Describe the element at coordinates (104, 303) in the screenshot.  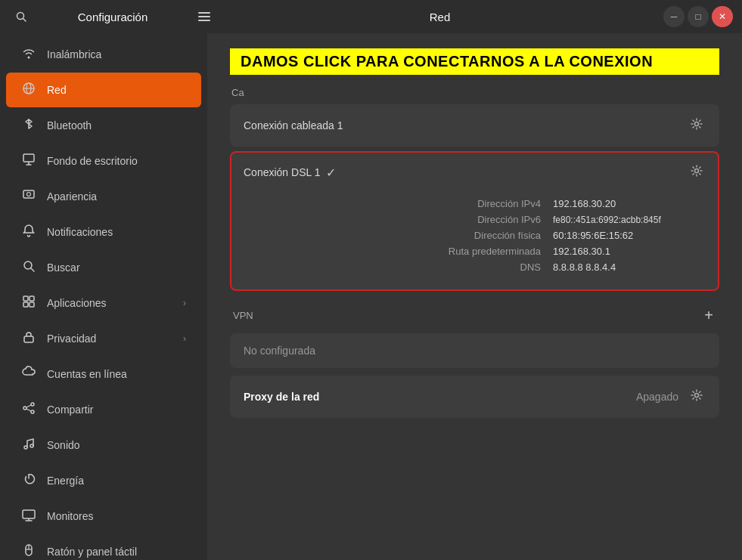
I see `sidebar-item-aplicaciones: Aplicaciones›` at that location.